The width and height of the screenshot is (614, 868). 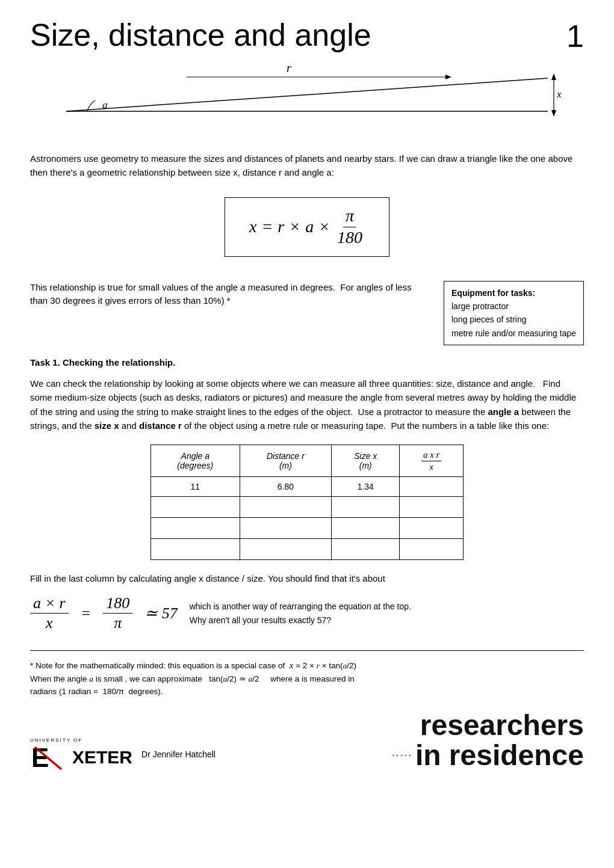 What do you see at coordinates (514, 306) in the screenshot?
I see `equipment-item-1: large protractor` at bounding box center [514, 306].